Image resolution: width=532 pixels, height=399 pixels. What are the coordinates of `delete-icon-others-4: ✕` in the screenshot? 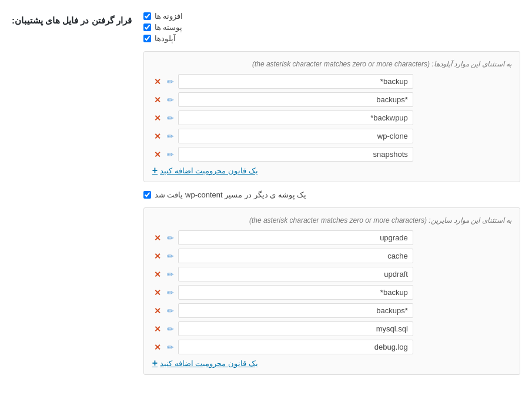 It's located at (158, 311).